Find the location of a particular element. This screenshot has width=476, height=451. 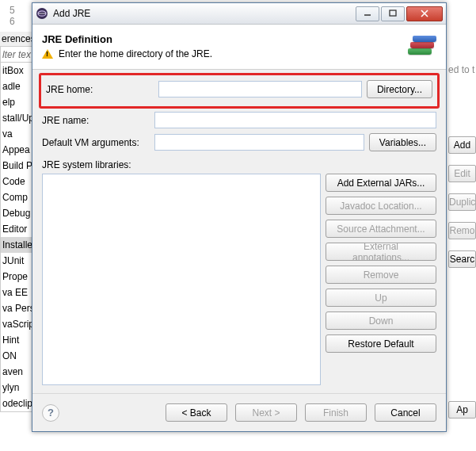

parent-tree-item: vaScrip is located at coordinates (17, 324).